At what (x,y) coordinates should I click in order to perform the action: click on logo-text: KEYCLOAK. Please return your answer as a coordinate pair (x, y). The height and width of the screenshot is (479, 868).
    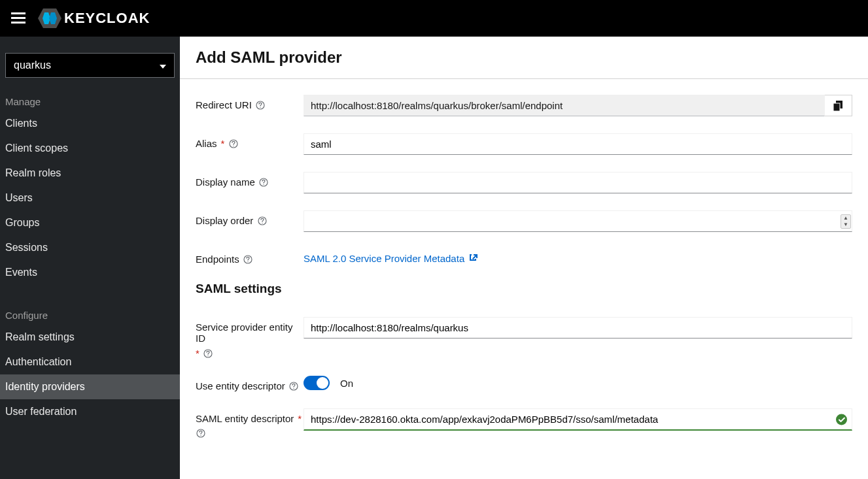
    Looking at the image, I should click on (107, 18).